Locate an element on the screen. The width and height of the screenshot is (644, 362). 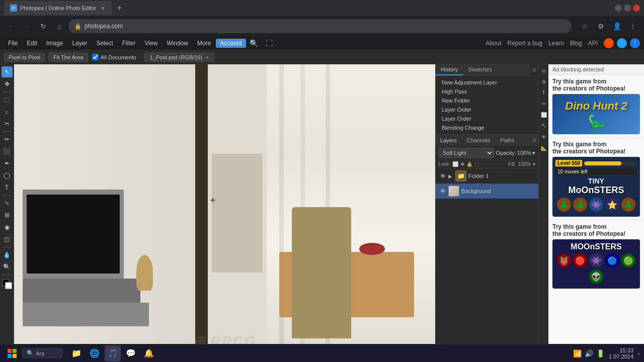
foreground-color is located at coordinates (7, 284).